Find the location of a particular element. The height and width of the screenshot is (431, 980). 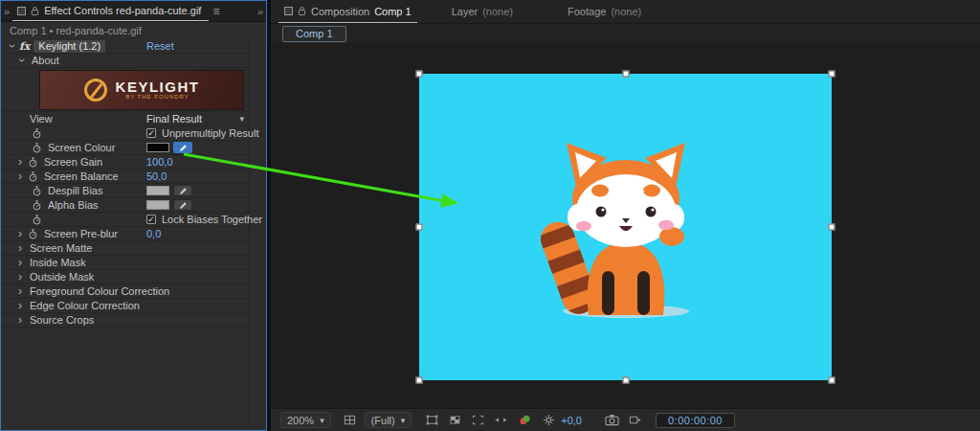

tab-value: Comp 1 is located at coordinates (392, 11).